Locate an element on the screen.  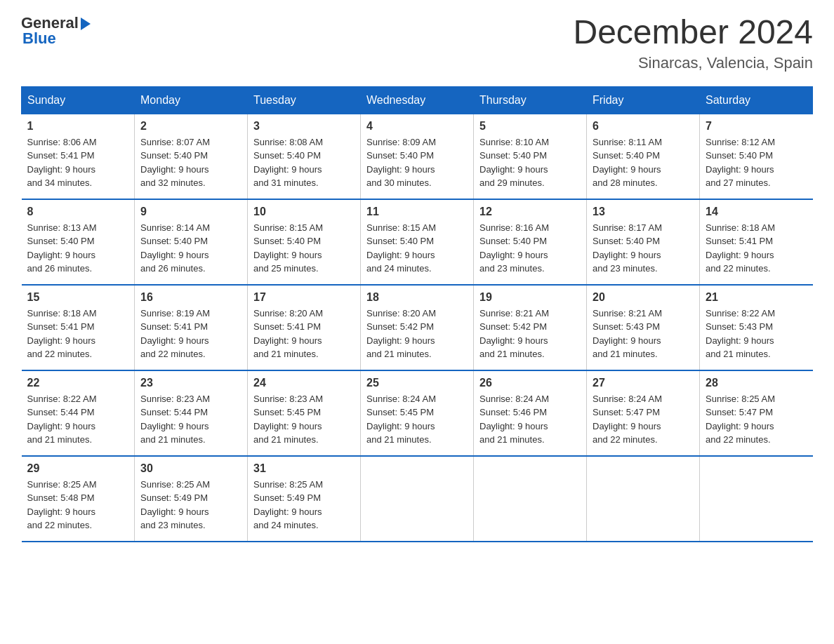
day-number: 7 is located at coordinates (757, 126).